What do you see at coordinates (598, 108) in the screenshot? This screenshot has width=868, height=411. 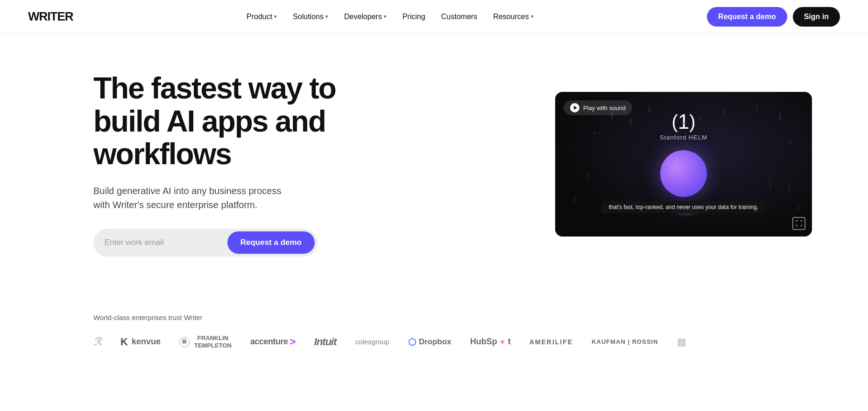 I see `play-button: Play with sound` at bounding box center [598, 108].